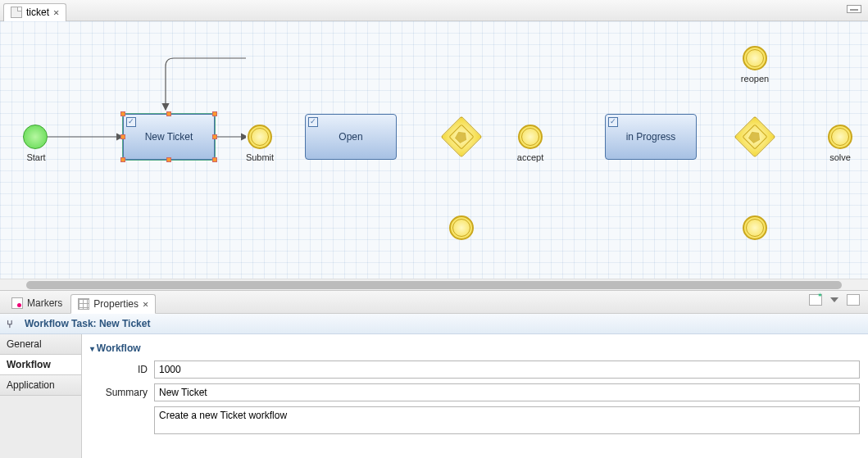  Describe the element at coordinates (17, 303) in the screenshot. I see `markers-icon` at that location.